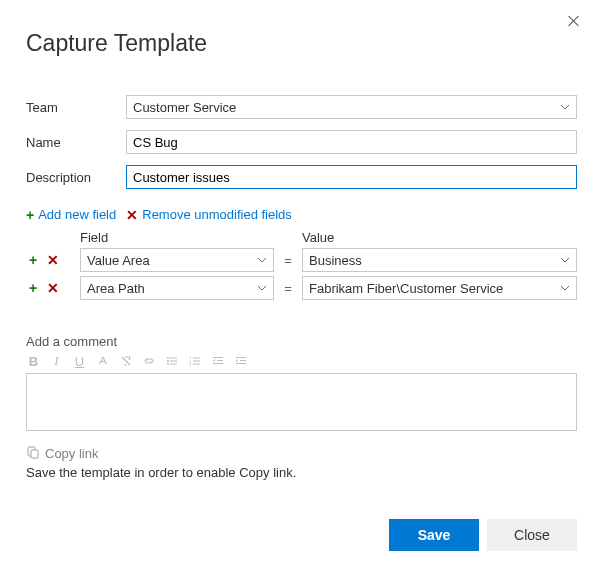  What do you see at coordinates (194, 361) in the screenshot?
I see `number-list-icon: 123` at bounding box center [194, 361].